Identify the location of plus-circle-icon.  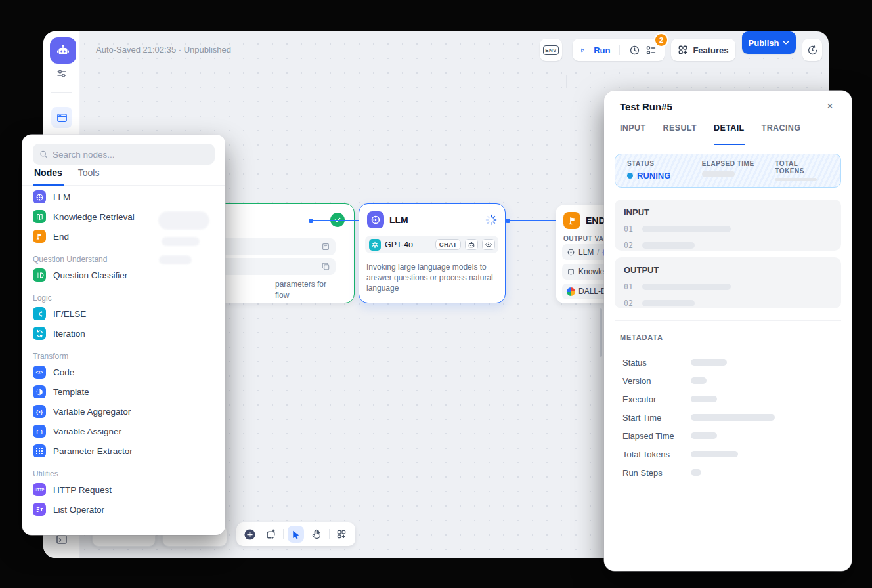
(250, 534).